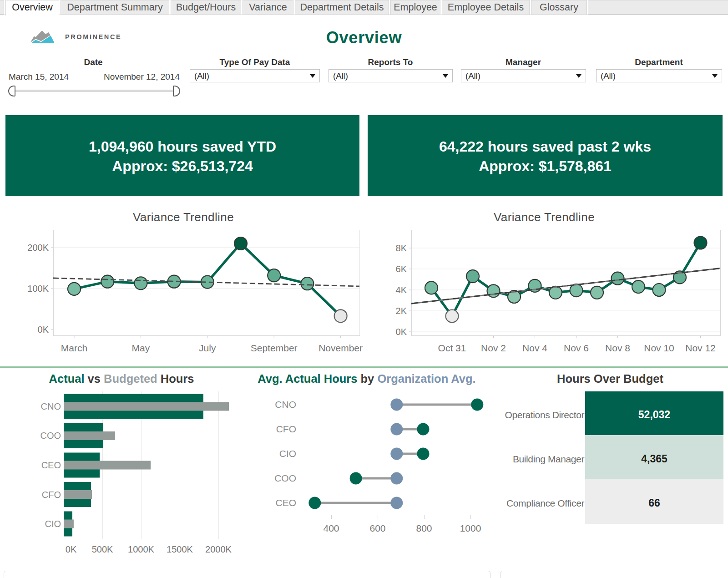 This screenshot has width=728, height=578. What do you see at coordinates (545, 415) in the screenshot?
I see `svg-text: Operations Director` at bounding box center [545, 415].